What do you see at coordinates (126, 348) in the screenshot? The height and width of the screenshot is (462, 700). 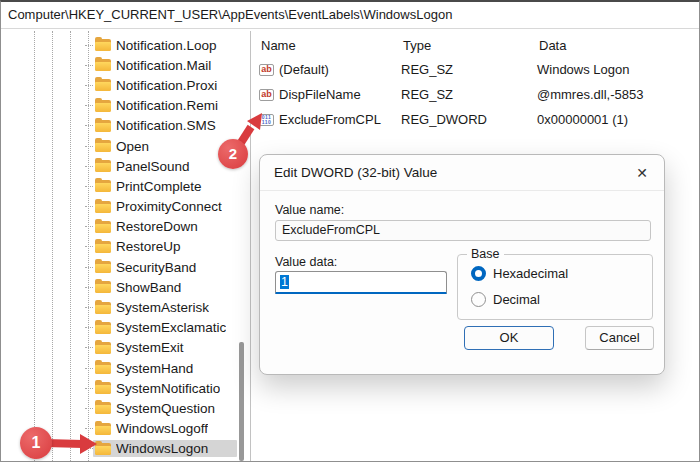 I see `tree-item-systemexit: SystemExit` at bounding box center [126, 348].